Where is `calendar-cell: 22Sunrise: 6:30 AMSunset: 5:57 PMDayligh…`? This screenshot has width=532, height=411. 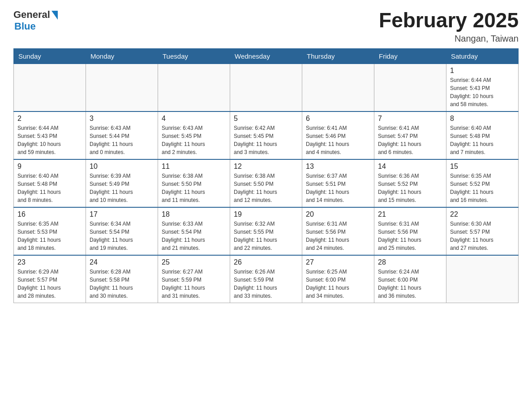 calendar-cell: 22Sunrise: 6:30 AMSunset: 5:57 PMDayligh… is located at coordinates (483, 231).